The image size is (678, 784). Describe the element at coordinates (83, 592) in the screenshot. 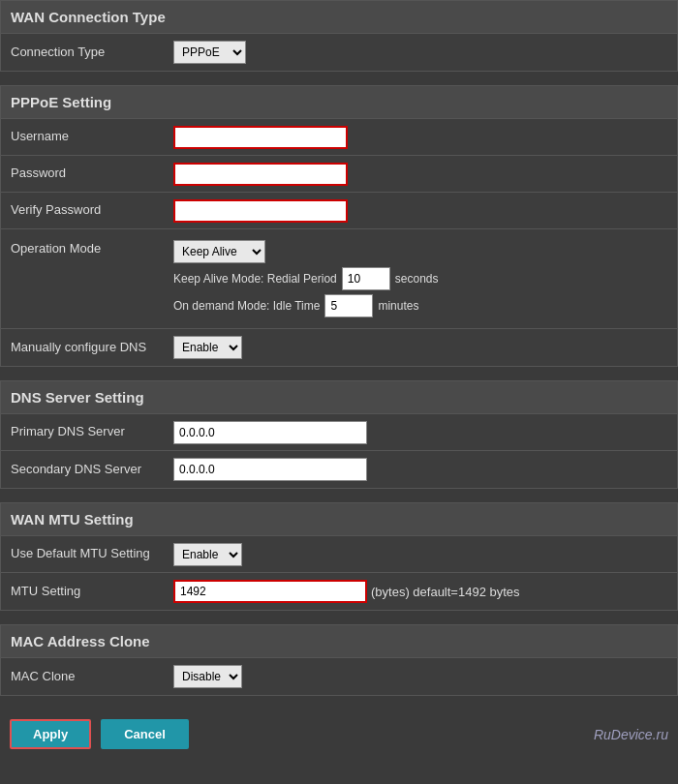

I see `mtu-setting-label: MTU Setting` at that location.